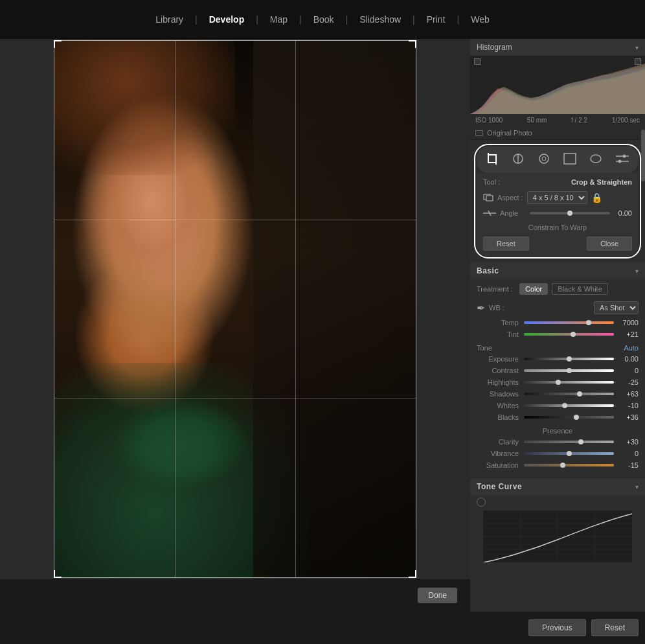 The image size is (645, 644). Describe the element at coordinates (563, 465) in the screenshot. I see `saturation-slider-thumb` at that location.